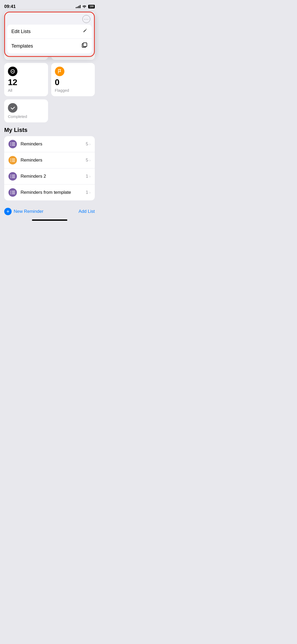 The width and height of the screenshot is (297, 644). Describe the element at coordinates (53, 144) in the screenshot. I see `list-name-0: Reminders` at that location.